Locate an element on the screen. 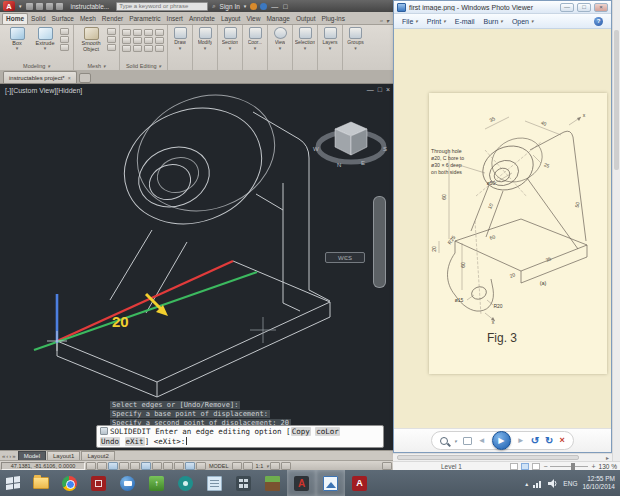 This screenshot has height=496, width=620. quick-view-drawings-toggle is located at coordinates (248, 466).